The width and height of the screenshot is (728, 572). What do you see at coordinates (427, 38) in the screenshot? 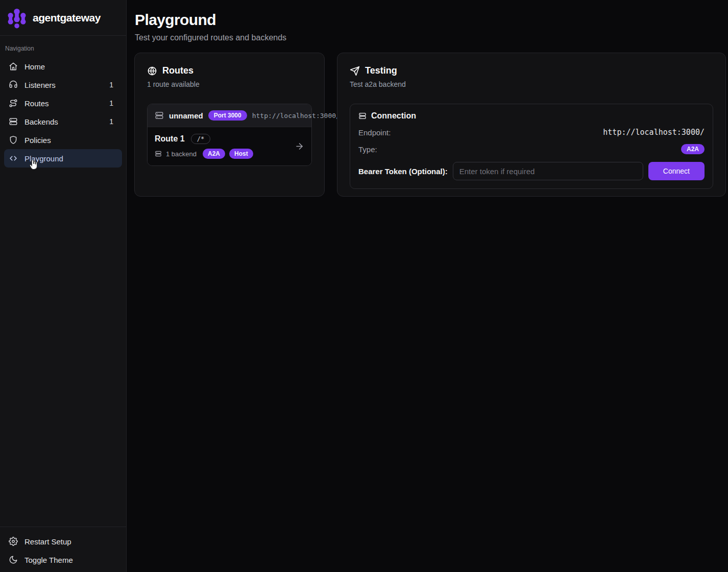
I see `page-subtitle: Test your configured routes and backends` at bounding box center [427, 38].